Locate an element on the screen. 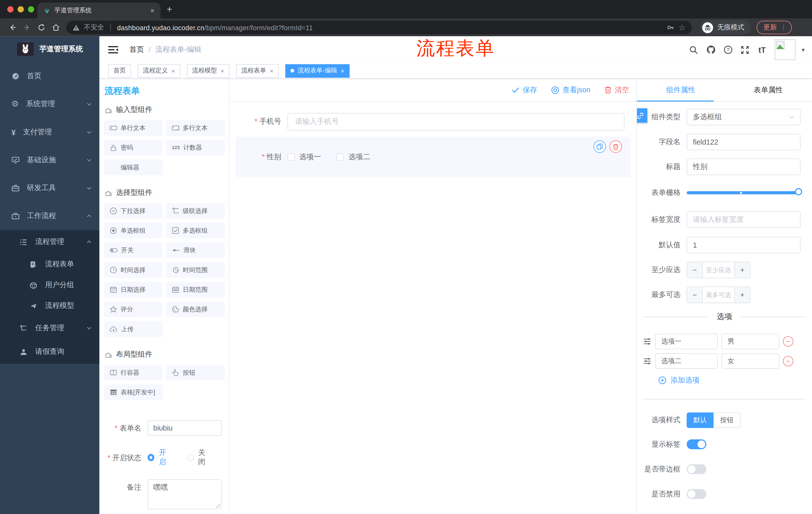  component-checkbox-group: 多选框组 is located at coordinates (196, 231).